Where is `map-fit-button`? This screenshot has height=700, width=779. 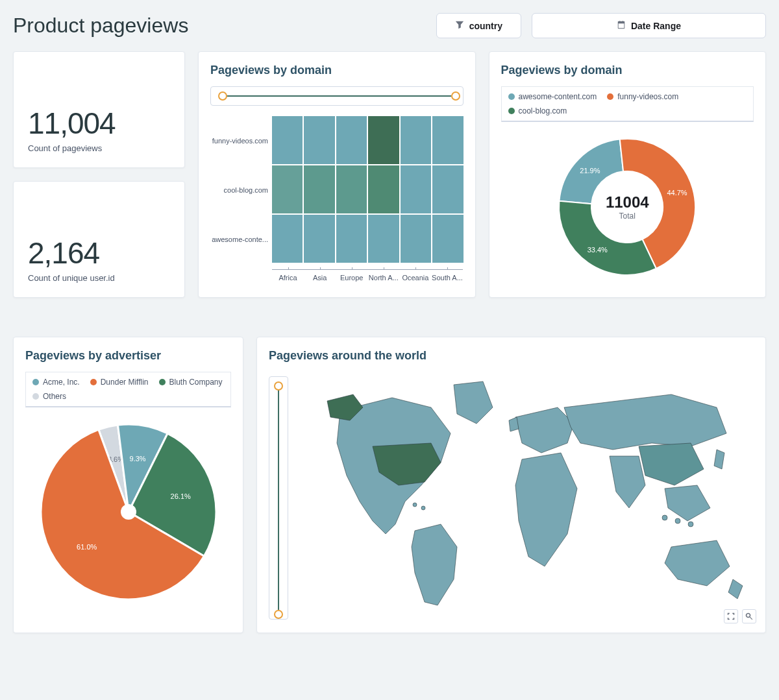 map-fit-button is located at coordinates (731, 616).